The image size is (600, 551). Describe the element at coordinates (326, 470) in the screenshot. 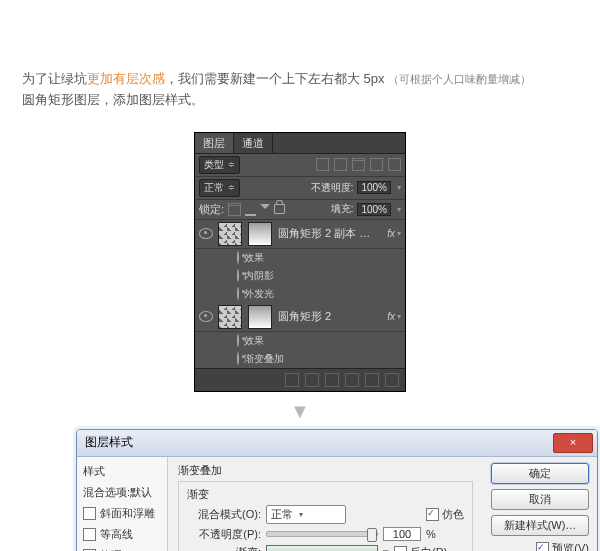

I see `section-title: 渐变叠加` at that location.